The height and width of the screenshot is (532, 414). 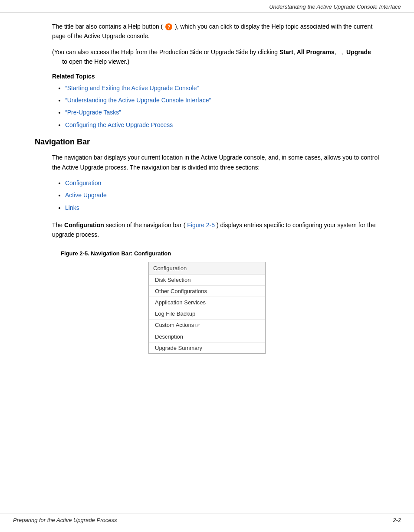 I want to click on link-configuring: Configuring the Active Upgrade Process, so click(x=119, y=125).